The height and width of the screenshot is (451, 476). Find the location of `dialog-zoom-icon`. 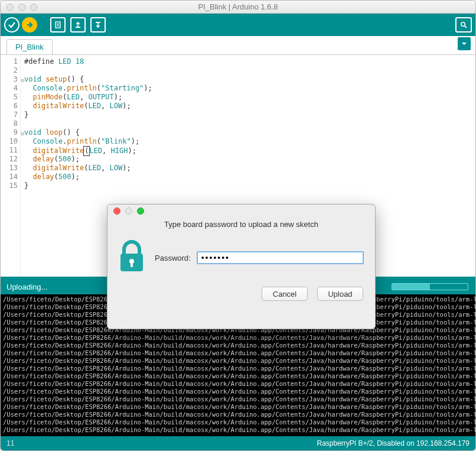

dialog-zoom-icon is located at coordinates (141, 211).